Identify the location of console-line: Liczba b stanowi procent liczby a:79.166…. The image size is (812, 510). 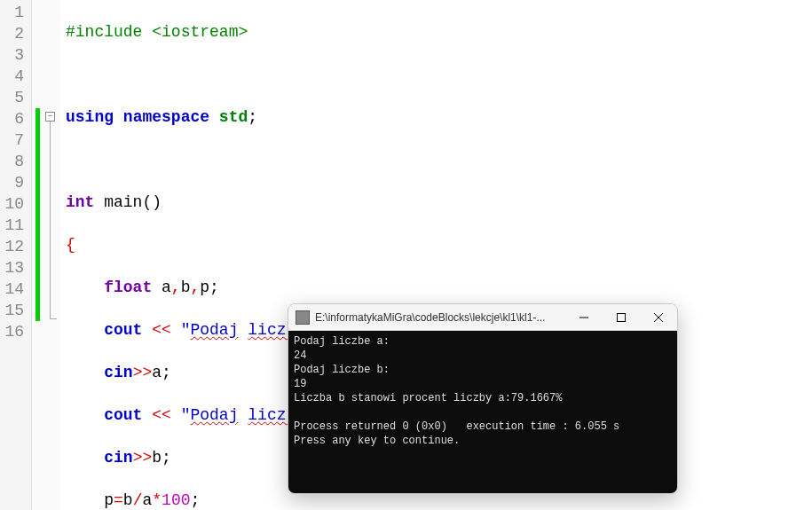
(428, 398).